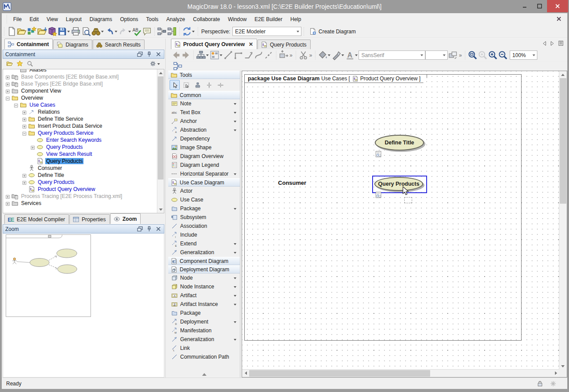 The width and height of the screenshot is (569, 392). I want to click on palette-section-use-case-diagram: Use Case Diagram, so click(204, 183).